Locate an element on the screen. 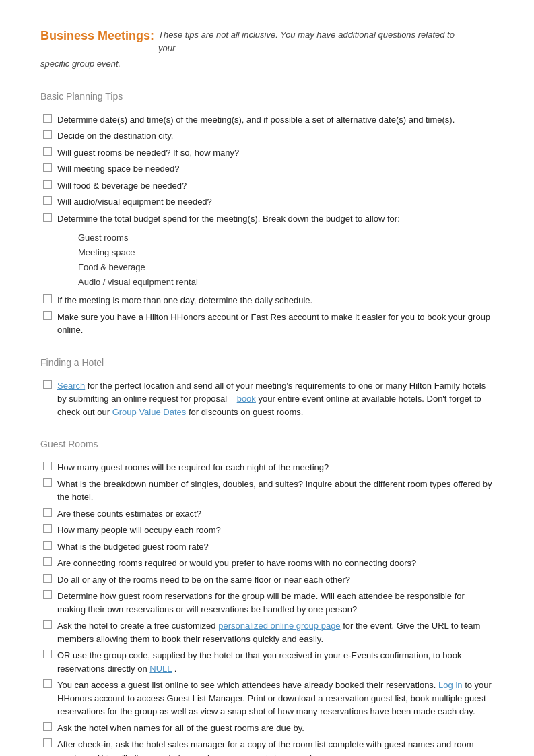 The height and width of the screenshot is (756, 534). list-item: Determine how guest room reservations fo… is located at coordinates (267, 602).